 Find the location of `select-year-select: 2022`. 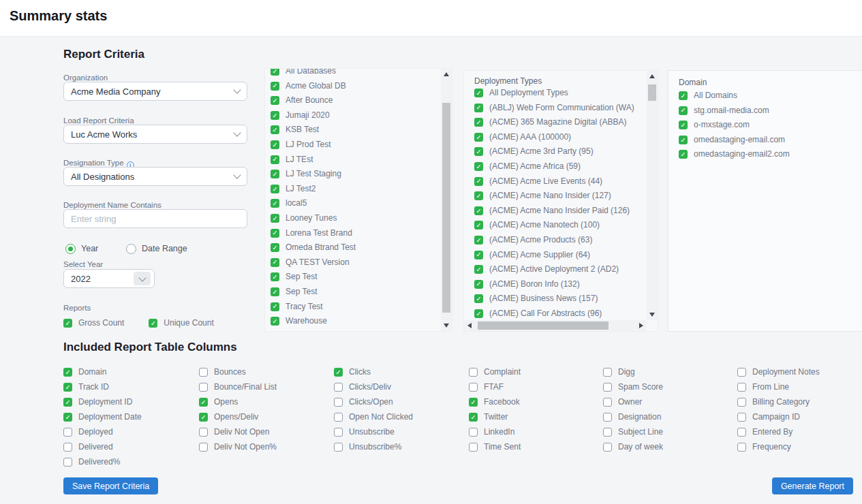

select-year-select: 2022 is located at coordinates (109, 279).